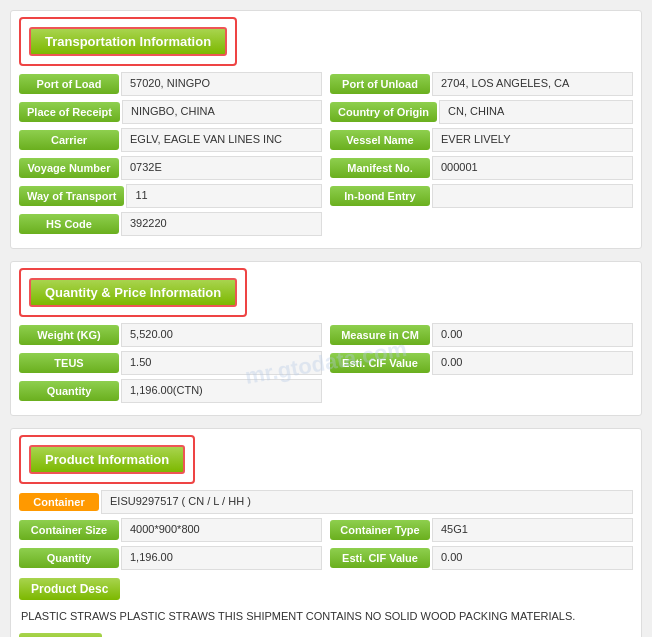 This screenshot has width=652, height=637. I want to click on field-value: 392220, so click(222, 224).